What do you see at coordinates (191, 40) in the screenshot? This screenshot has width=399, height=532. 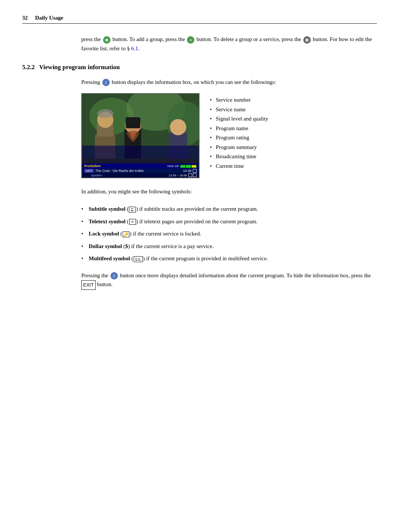 I see `button-icon-2: +` at bounding box center [191, 40].